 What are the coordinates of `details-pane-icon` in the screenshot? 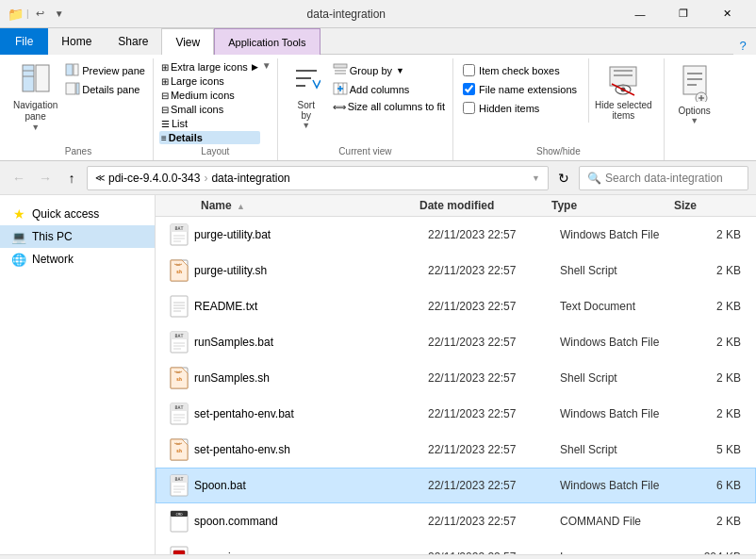 It's located at (73, 90).